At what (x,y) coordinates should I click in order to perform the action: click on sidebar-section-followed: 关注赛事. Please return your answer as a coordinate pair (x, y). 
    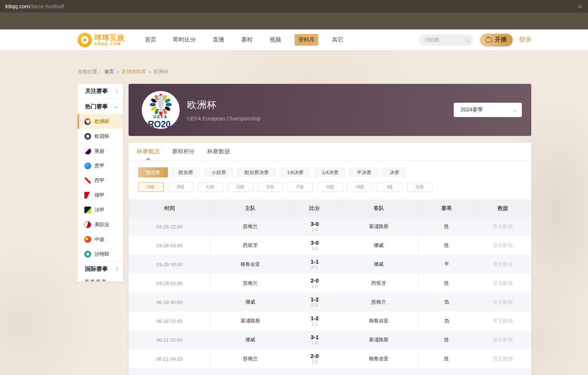
    Looking at the image, I should click on (100, 91).